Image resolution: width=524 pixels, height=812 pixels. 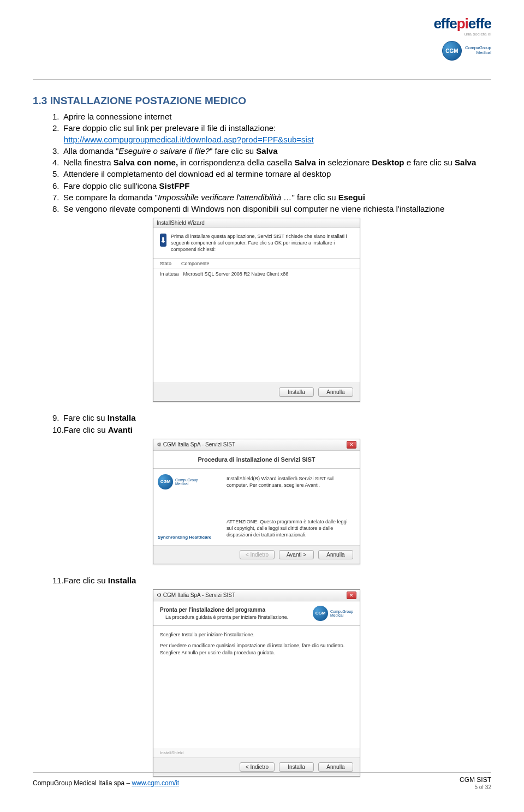 What do you see at coordinates (257, 501) in the screenshot?
I see `install-wizard-welcome-dialog: ⚙ CGM Italia SpA - Servizi SIST ✕ Proced…` at bounding box center [257, 501].